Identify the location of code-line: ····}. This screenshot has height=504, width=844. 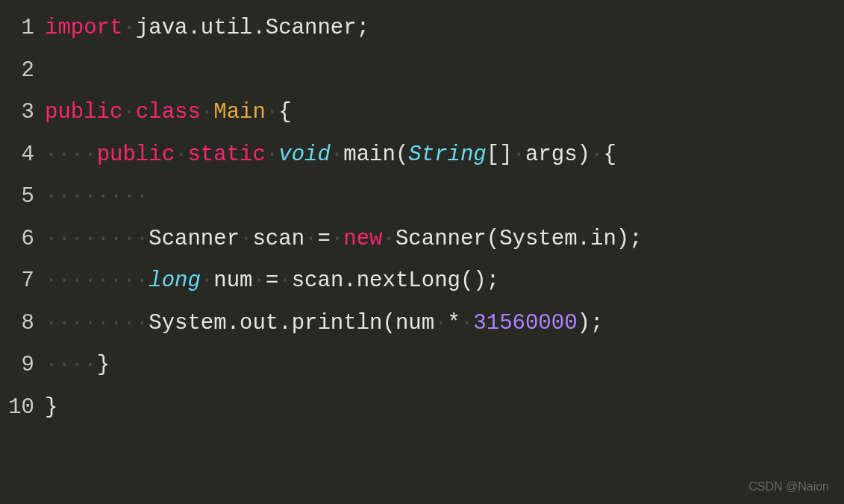
(445, 365).